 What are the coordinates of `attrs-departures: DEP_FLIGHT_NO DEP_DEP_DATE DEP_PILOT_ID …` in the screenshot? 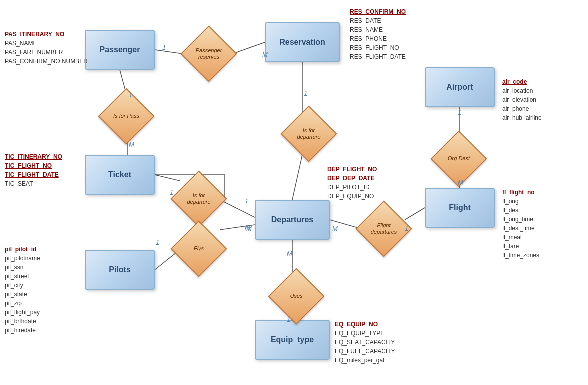 It's located at (352, 183).